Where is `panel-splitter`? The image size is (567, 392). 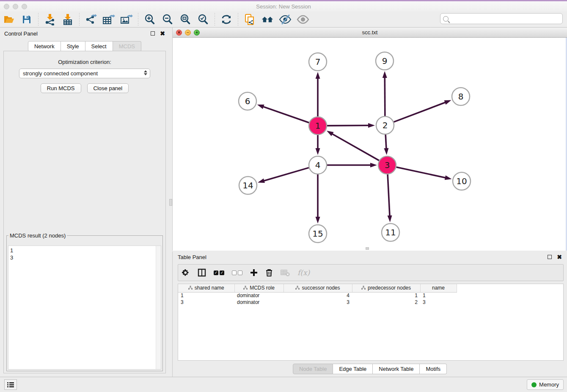
panel-splitter is located at coordinates (171, 202).